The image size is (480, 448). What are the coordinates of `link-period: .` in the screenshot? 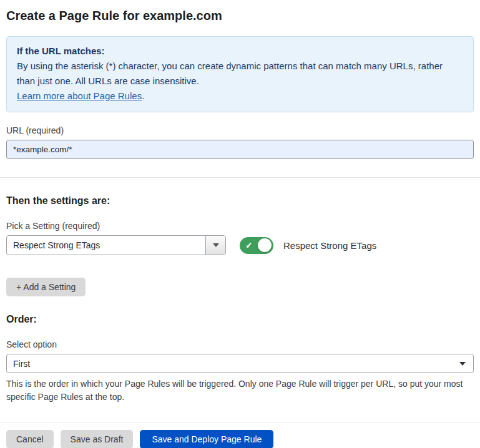 It's located at (143, 96).